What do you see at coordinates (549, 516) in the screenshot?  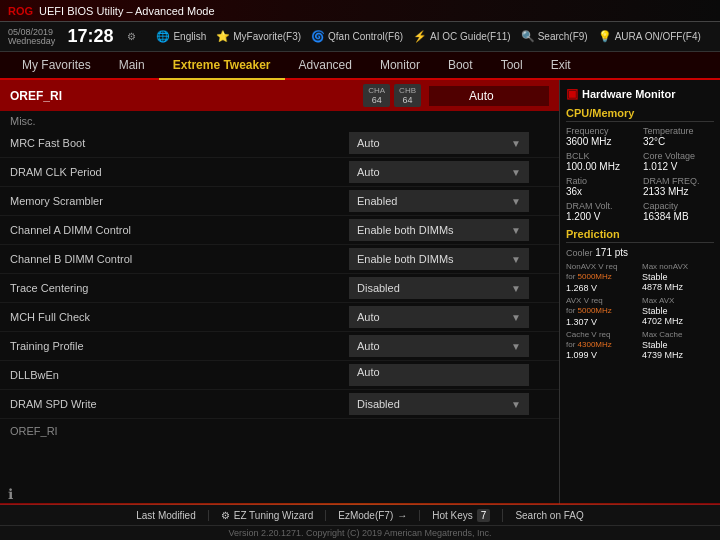 I see `search-faq-button: Search on FAQ` at bounding box center [549, 516].